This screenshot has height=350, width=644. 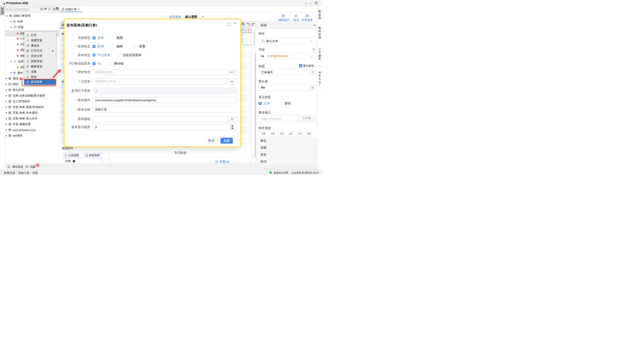 I want to click on svg-text: 文, so click(x=58, y=10).